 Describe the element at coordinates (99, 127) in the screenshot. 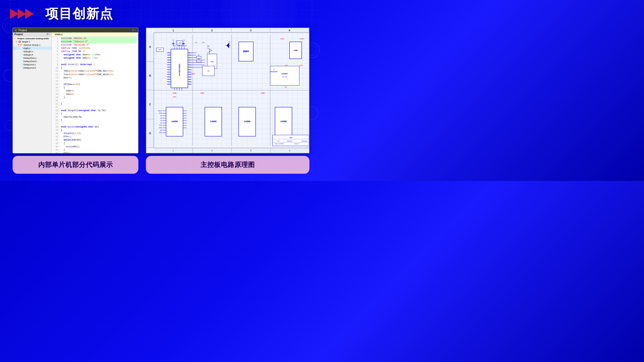

I see `code-line-28: void bujin(unsigned char DS)` at that location.